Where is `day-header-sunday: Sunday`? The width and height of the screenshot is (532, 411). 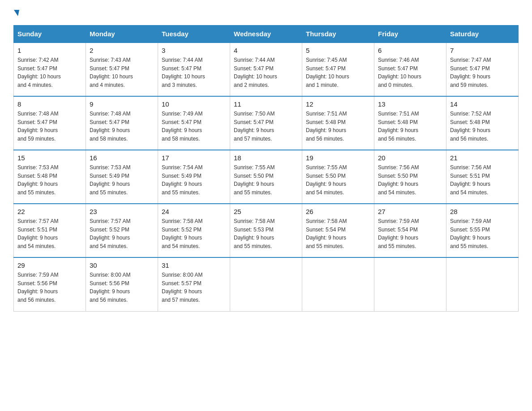
day-header-sunday: Sunday is located at coordinates (50, 34).